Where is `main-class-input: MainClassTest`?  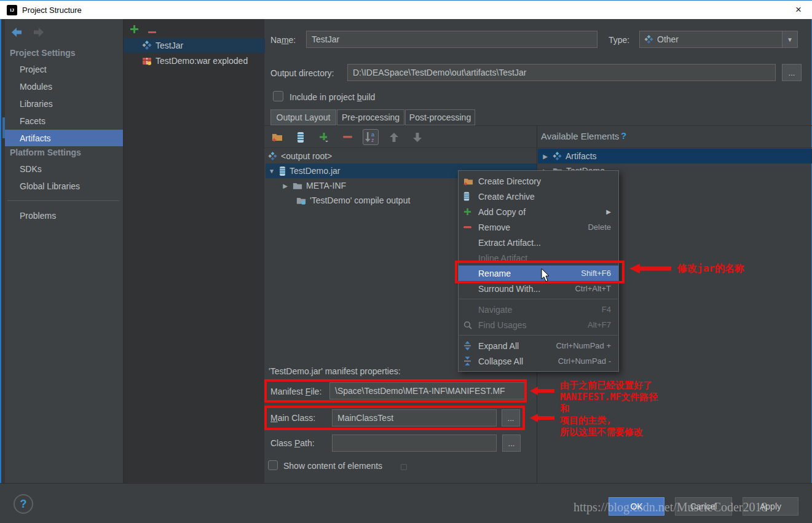
main-class-input: MainClassTest is located at coordinates (414, 418).